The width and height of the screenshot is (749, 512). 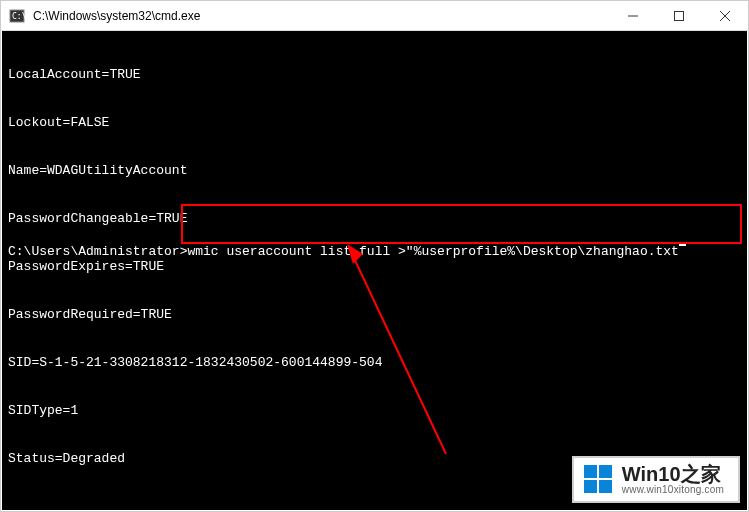 I want to click on watermark-url: www.win10xitong.com, so click(x=673, y=490).